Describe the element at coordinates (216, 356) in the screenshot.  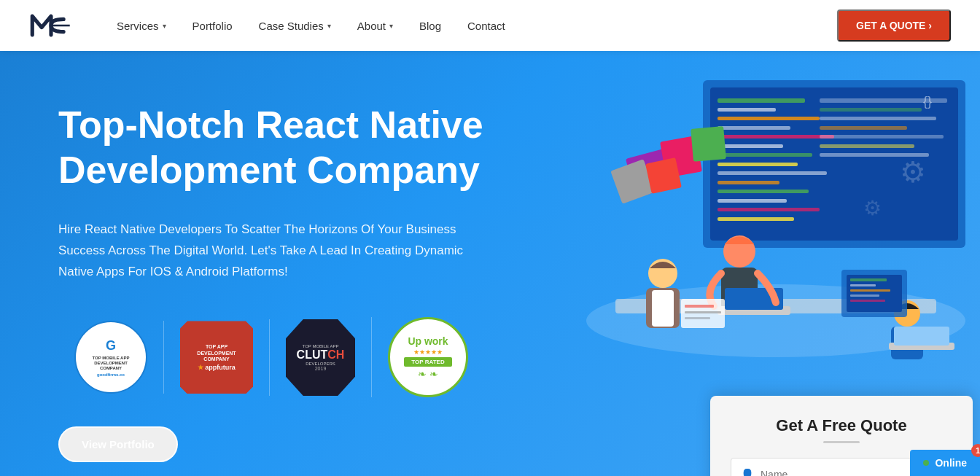
I see `appfutura-mid: DEVELOPMENTCOMPANY` at that location.